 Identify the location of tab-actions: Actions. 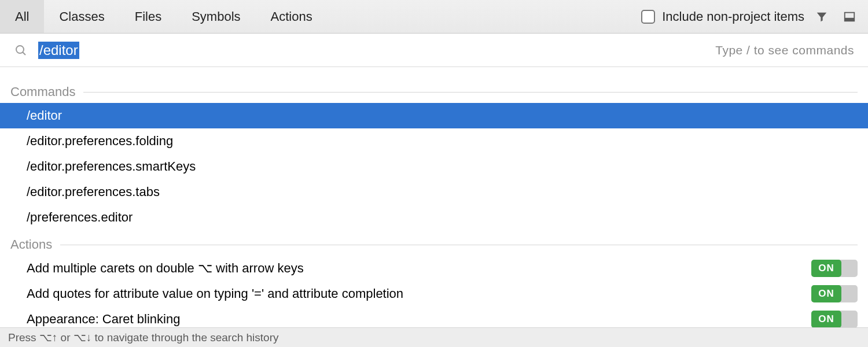
(292, 16).